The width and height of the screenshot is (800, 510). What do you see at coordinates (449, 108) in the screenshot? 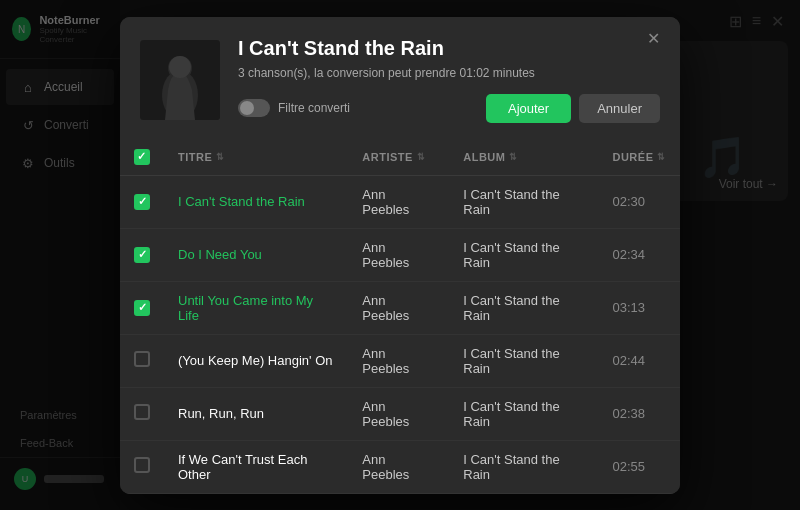
I see `modal-controls: Filtre converti Ajouter Annuler` at bounding box center [449, 108].